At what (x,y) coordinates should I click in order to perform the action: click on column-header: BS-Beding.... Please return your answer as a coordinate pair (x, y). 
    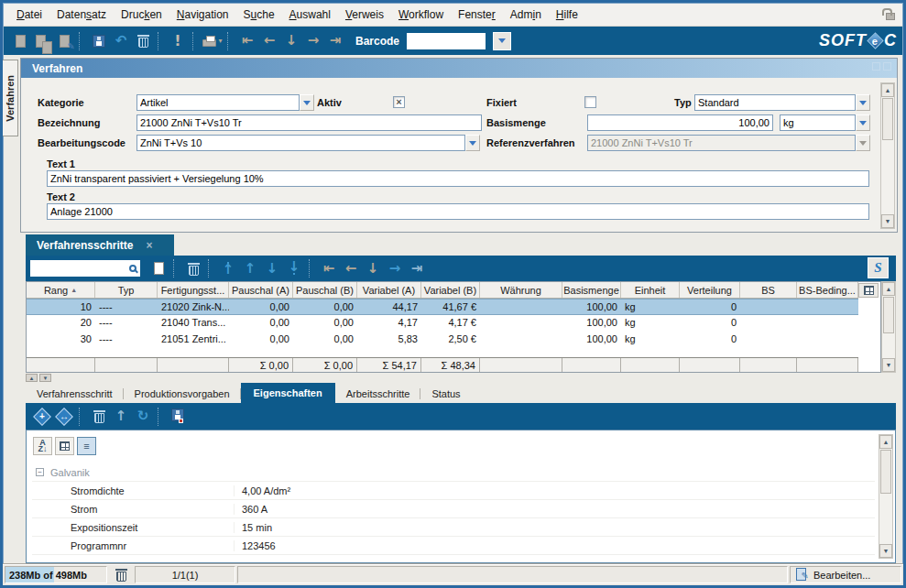
    Looking at the image, I should click on (828, 289).